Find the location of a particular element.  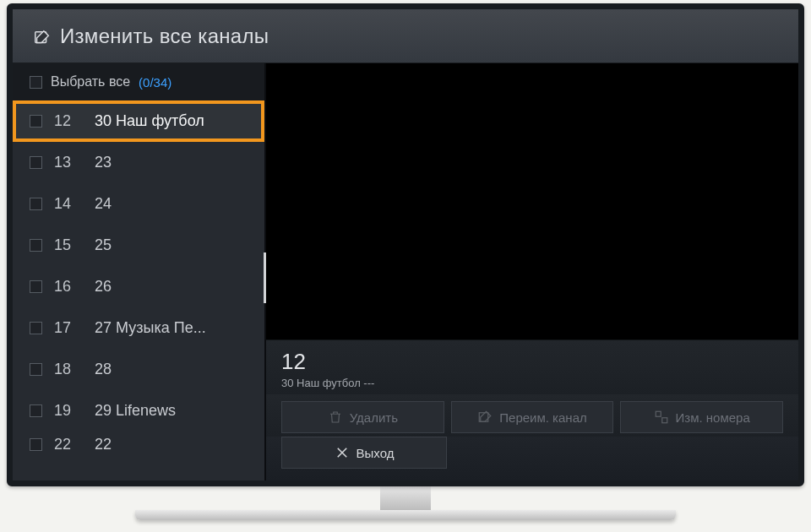

channel-number: 22 is located at coordinates (68, 444).